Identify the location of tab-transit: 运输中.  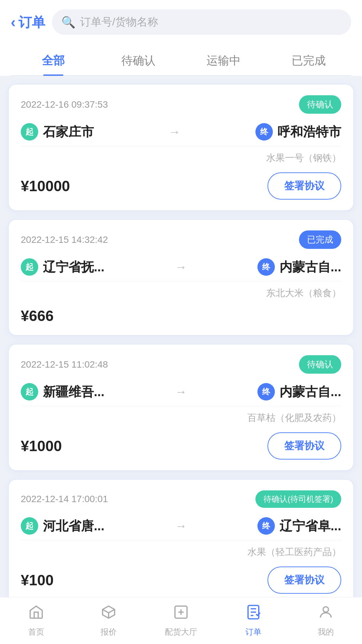
(224, 60).